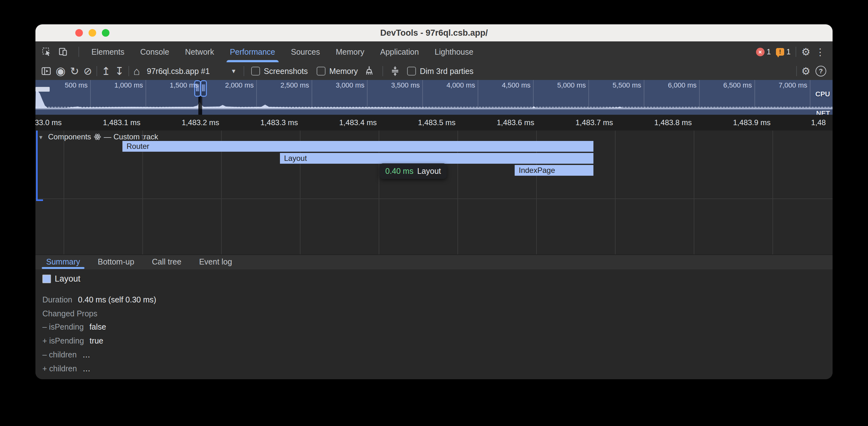  What do you see at coordinates (660, 123) in the screenshot?
I see `ruler-tick-label: 1,483.8 ms` at bounding box center [660, 123].